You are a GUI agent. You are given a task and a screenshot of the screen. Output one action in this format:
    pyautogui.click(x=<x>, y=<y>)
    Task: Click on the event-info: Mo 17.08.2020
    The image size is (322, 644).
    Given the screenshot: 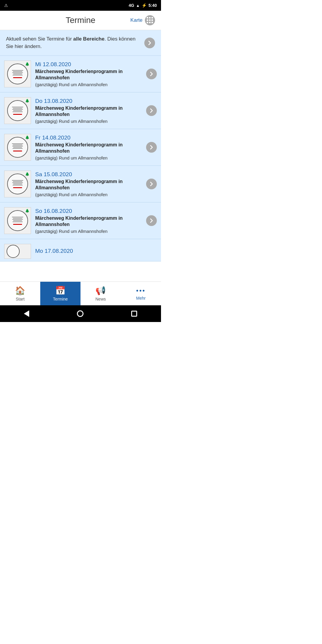 What is the action you would take?
    pyautogui.click(x=96, y=252)
    